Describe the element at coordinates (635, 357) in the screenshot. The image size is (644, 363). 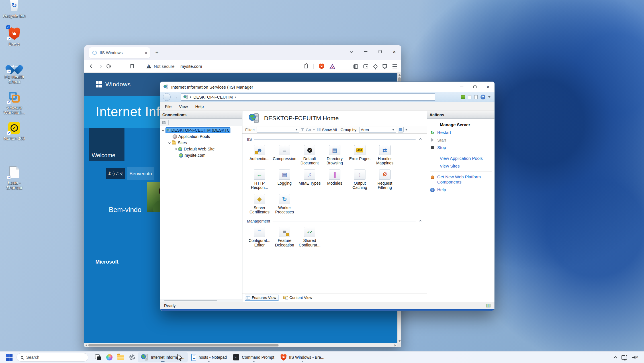
I see `volume-muted-icon` at that location.